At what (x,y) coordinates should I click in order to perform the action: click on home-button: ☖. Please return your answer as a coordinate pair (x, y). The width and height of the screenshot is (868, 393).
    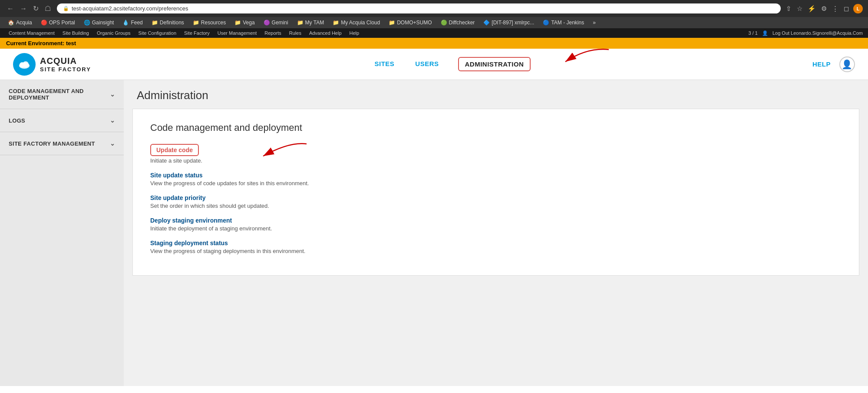
    Looking at the image, I should click on (48, 9).